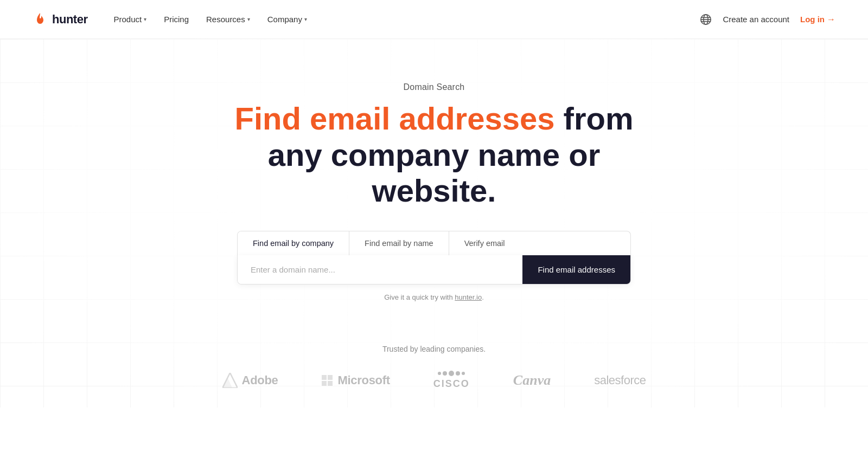 The image size is (868, 459). What do you see at coordinates (130, 20) in the screenshot?
I see `nav-product: Product ▾` at bounding box center [130, 20].